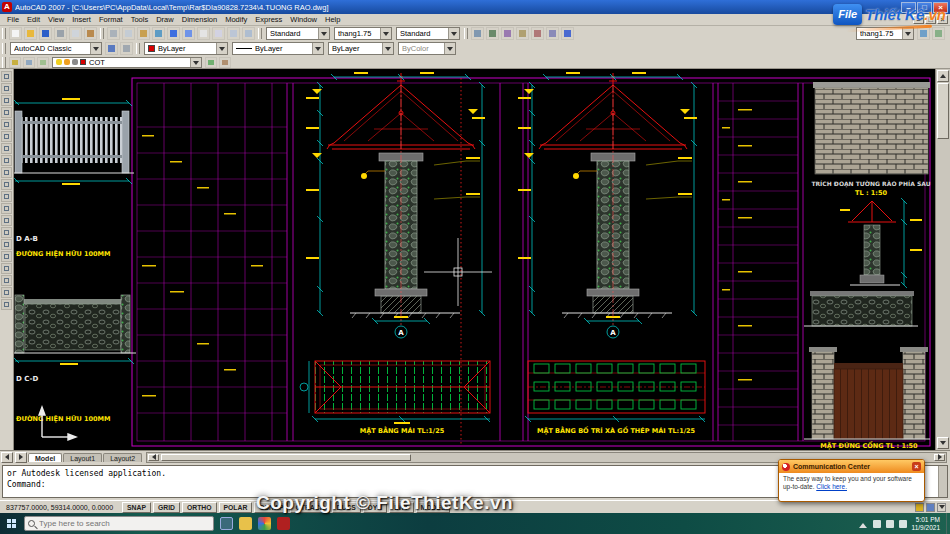  I want to click on polyline-tool-icon, so click(6, 100).